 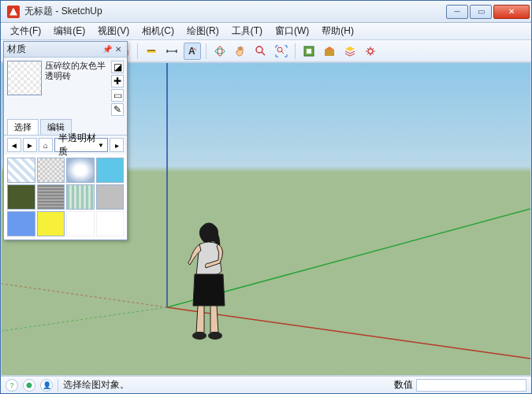 What do you see at coordinates (23, 127) in the screenshot?
I see `tab-select: 选择` at bounding box center [23, 127].